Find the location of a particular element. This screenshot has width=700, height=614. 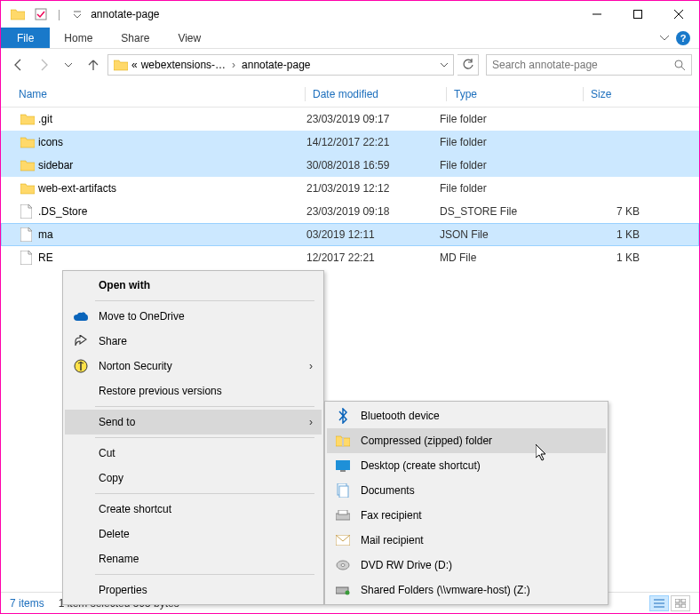

column-type: Type is located at coordinates (519, 94).